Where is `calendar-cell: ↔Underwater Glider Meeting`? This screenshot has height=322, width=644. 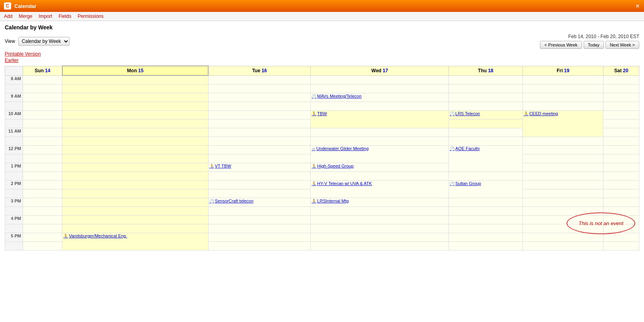
calendar-cell: ↔Underwater Glider Meeting is located at coordinates (380, 154).